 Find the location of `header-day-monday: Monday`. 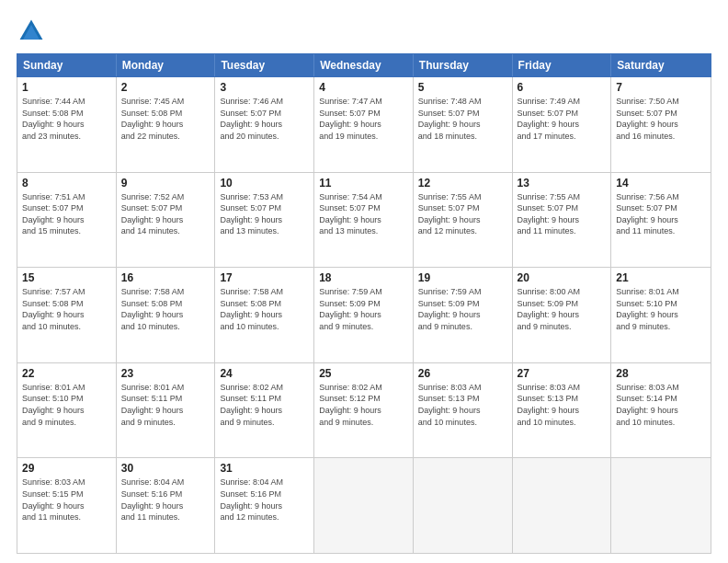

header-day-monday: Monday is located at coordinates (166, 65).